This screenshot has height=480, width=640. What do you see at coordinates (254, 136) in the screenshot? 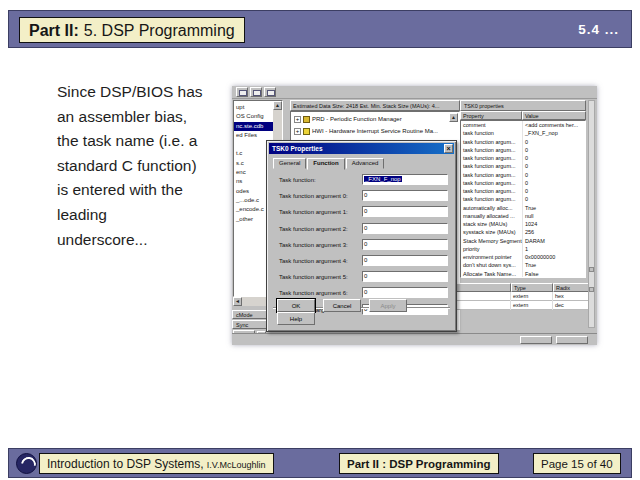
I see `project-list-item: ed Files` at bounding box center [254, 136].